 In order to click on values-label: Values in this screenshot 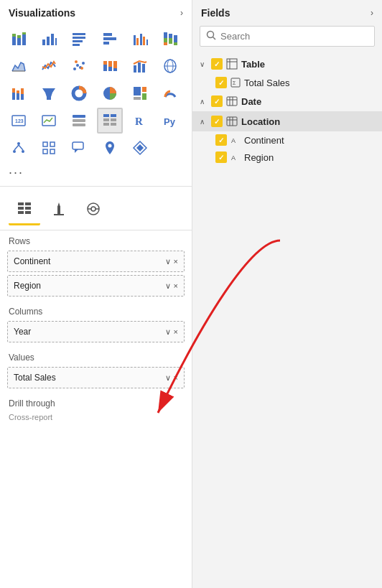, I will do `click(96, 358)`.